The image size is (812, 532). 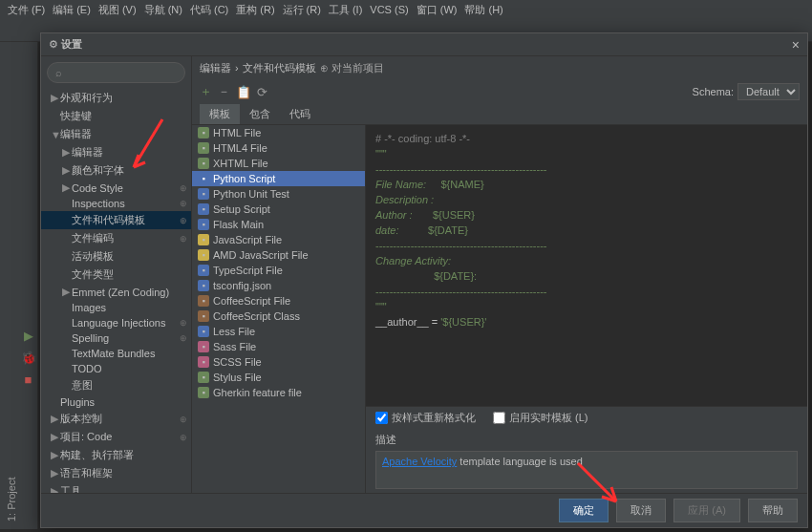 I want to click on tree-item: ▶项目: Code⊕, so click(x=117, y=437).